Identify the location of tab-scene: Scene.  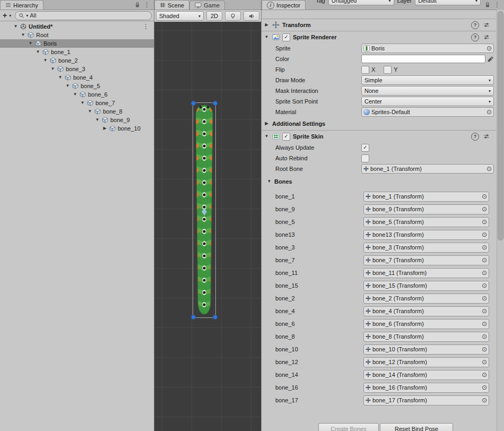
(172, 5).